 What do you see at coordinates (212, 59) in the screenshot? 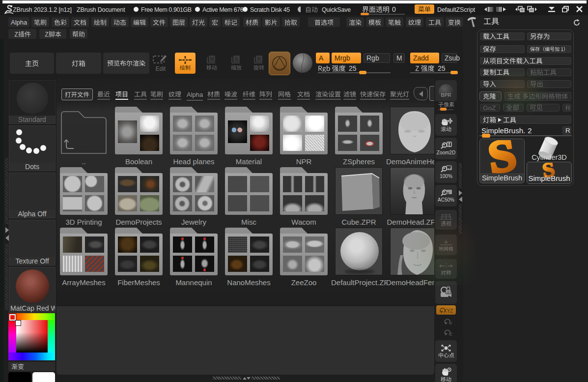
I see `svg-text: M` at bounding box center [212, 59].